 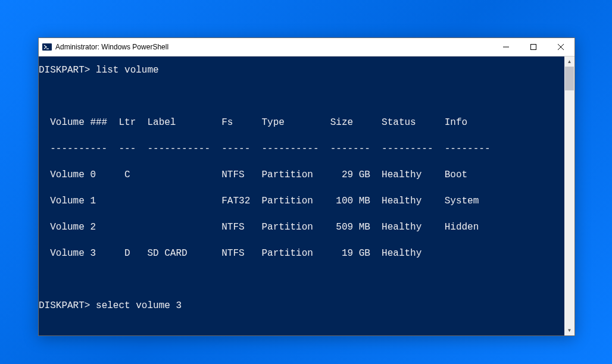 I want to click on table-row: Volume 3 D SD CARD NTFS Partition 19 GB …, so click(x=299, y=253).